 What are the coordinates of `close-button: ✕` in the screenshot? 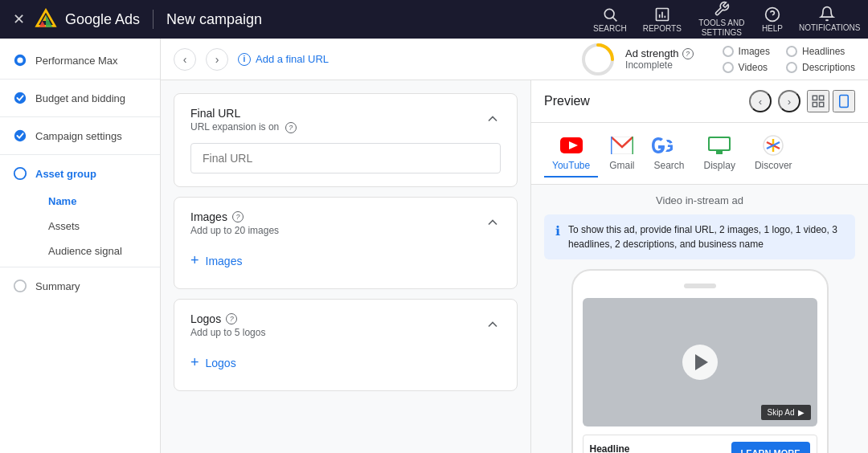 It's located at (19, 19).